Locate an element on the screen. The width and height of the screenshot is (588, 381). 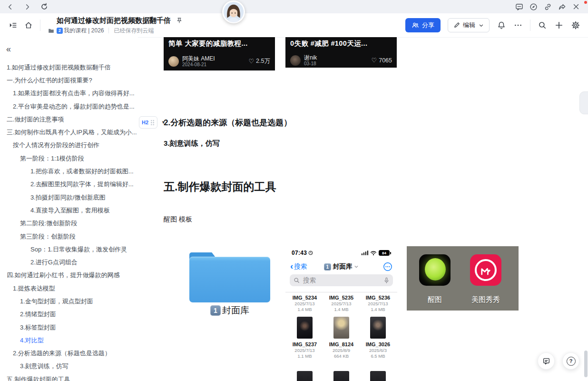
comment-icon is located at coordinates (519, 7).